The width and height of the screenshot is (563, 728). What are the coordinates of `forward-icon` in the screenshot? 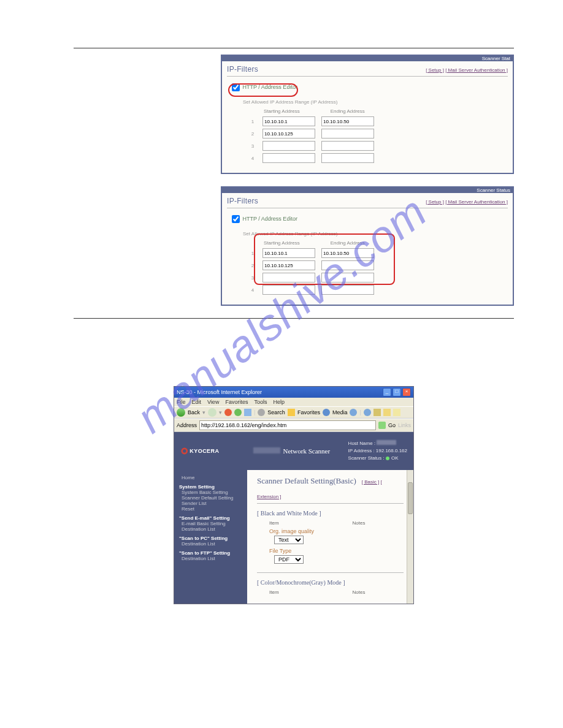 It's located at (212, 412).